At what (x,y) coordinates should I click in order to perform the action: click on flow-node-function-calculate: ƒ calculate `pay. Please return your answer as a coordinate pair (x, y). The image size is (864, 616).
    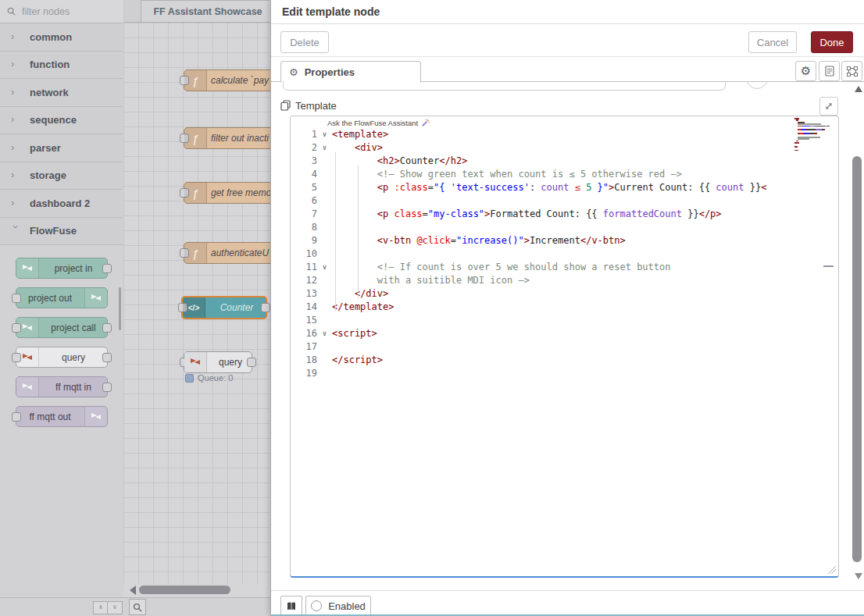
    Looking at the image, I should click on (227, 80).